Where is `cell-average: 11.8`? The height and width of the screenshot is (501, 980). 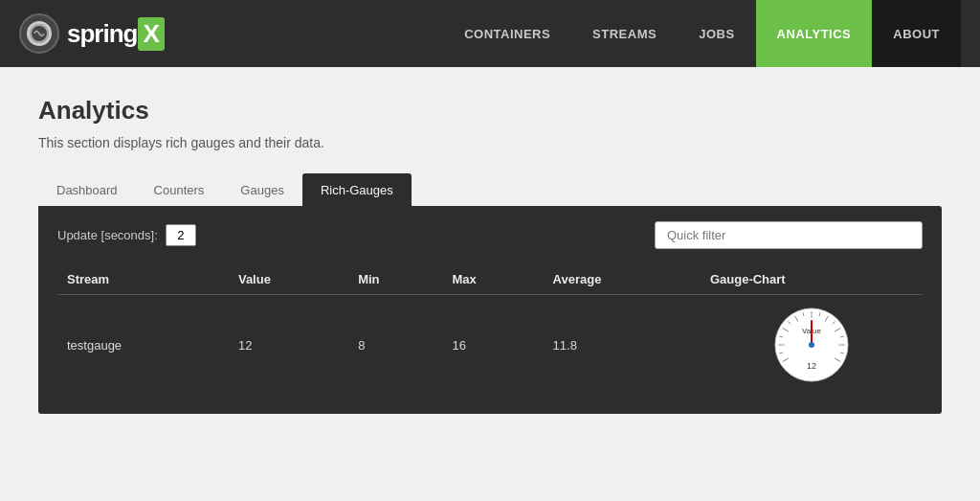
cell-average: 11.8 is located at coordinates (622, 345).